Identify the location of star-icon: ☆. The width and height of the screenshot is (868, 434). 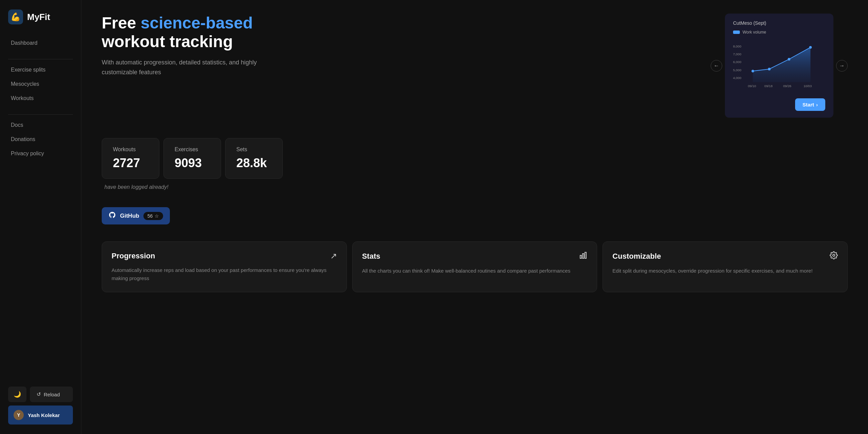
(157, 216).